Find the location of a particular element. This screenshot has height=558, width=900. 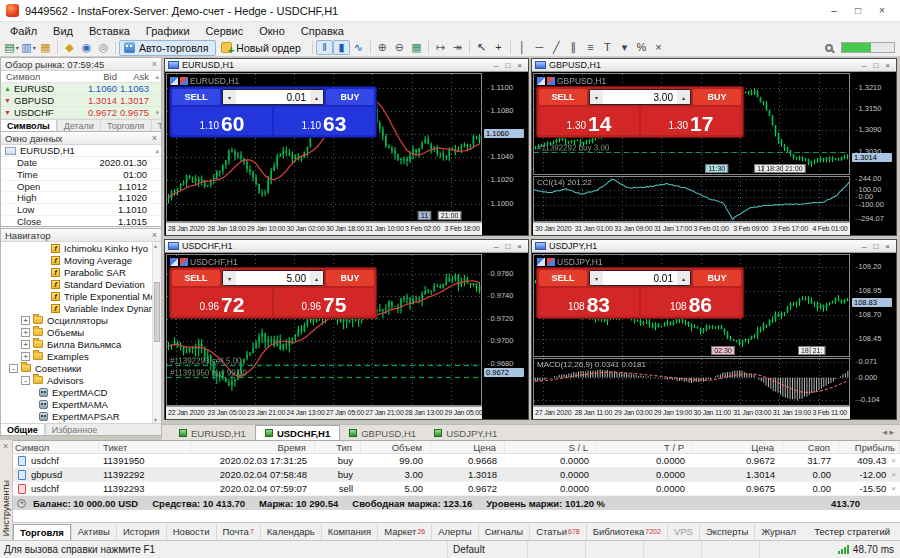

signals-icon: ◎ is located at coordinates (104, 48).